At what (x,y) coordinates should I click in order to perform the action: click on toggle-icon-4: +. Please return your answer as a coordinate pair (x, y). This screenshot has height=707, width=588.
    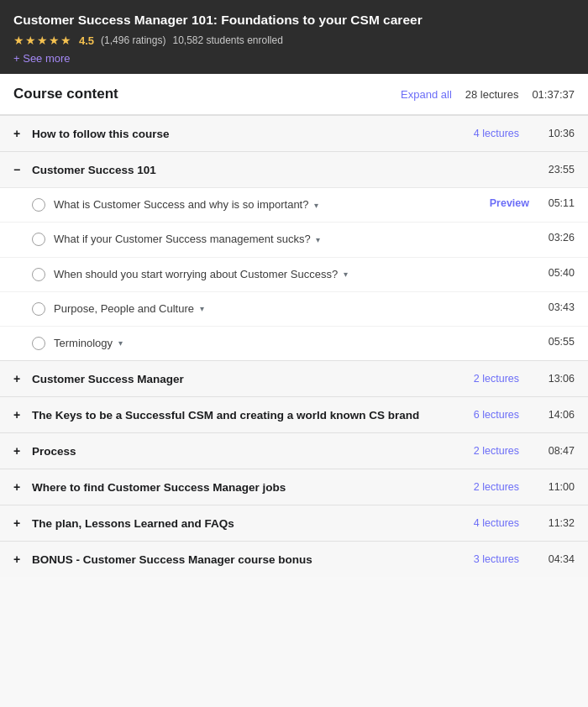
    Looking at the image, I should click on (18, 451).